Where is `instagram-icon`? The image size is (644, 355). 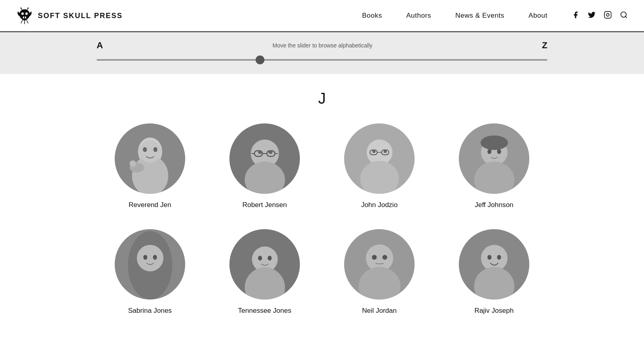 instagram-icon is located at coordinates (608, 16).